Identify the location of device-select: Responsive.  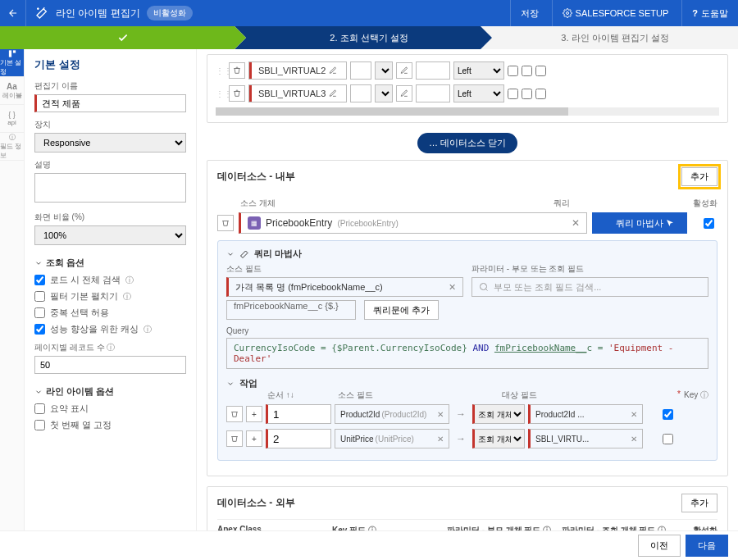
(110, 143).